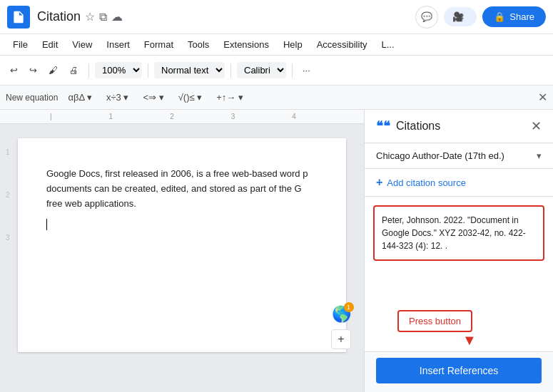  I want to click on document-text: Google Docs, first released in 2006, is …, so click(182, 189).